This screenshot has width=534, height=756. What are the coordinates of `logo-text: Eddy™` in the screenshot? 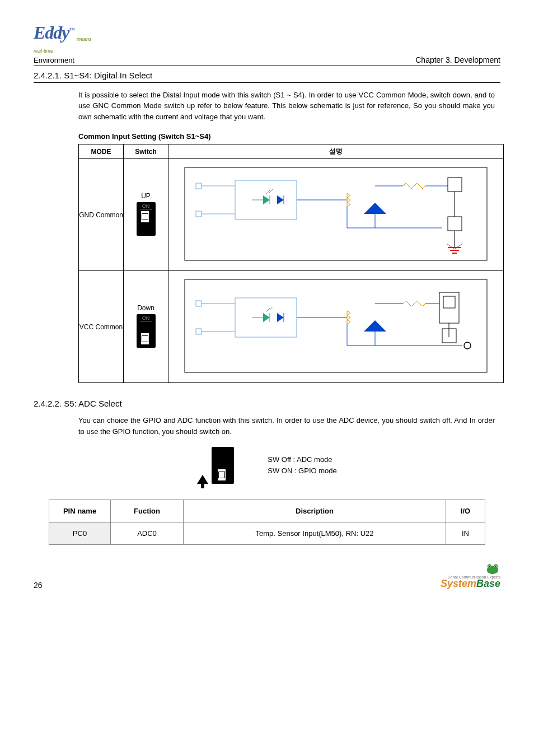 It's located at (54, 32).